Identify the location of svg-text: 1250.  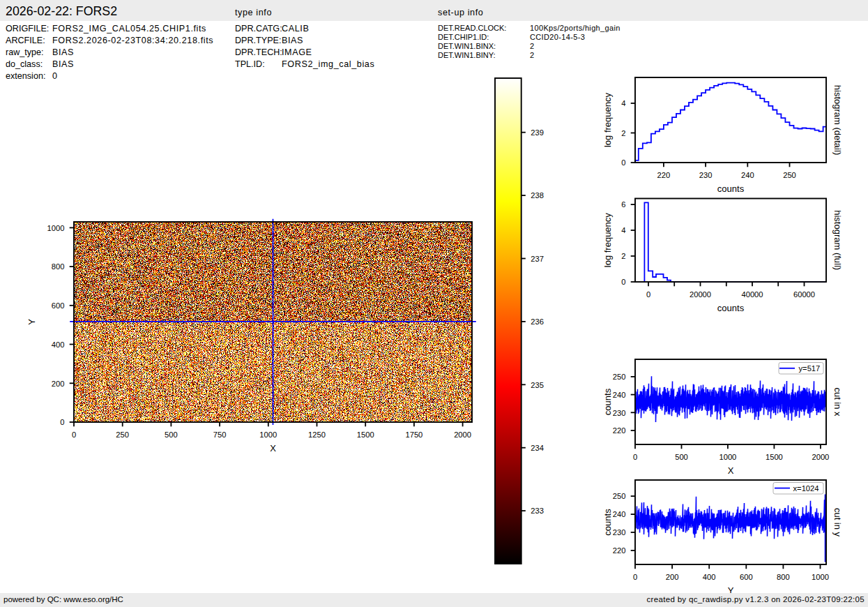
(317, 435).